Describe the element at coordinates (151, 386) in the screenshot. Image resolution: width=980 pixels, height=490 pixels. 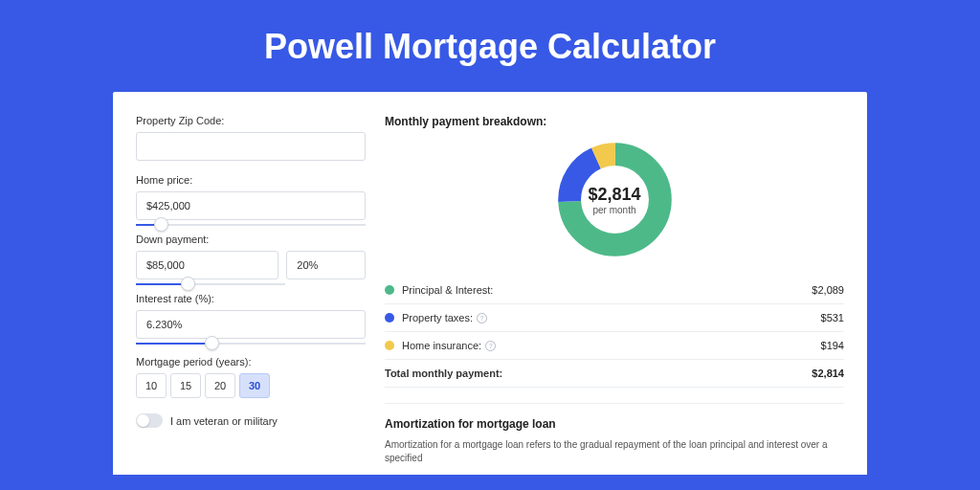
I see `period-btn-10: 10` at that location.